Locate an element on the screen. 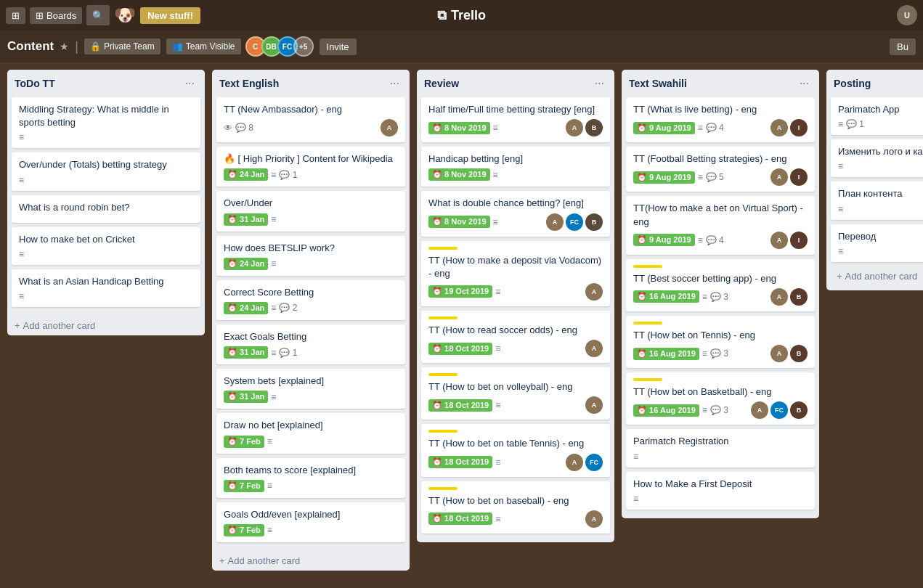  invite-button: Invite is located at coordinates (338, 46).